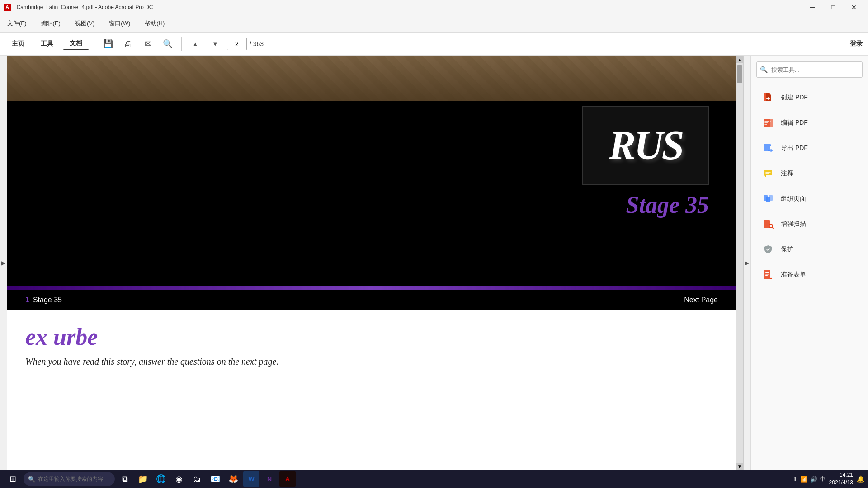  What do you see at coordinates (768, 123) in the screenshot?
I see `edit-pdf-icon` at bounding box center [768, 123].